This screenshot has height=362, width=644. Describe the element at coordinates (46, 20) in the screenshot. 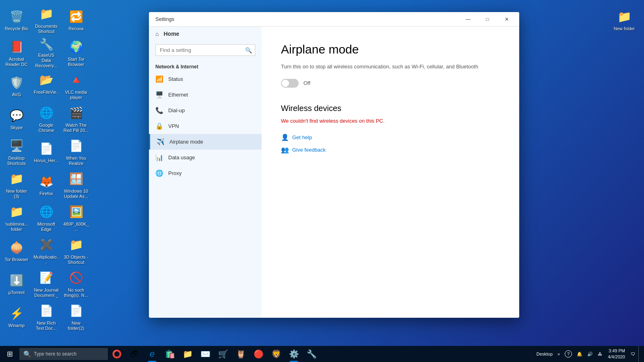

I see `desktop-icon-documents-shortcut: 📁 Documents Shortcut` at that location.